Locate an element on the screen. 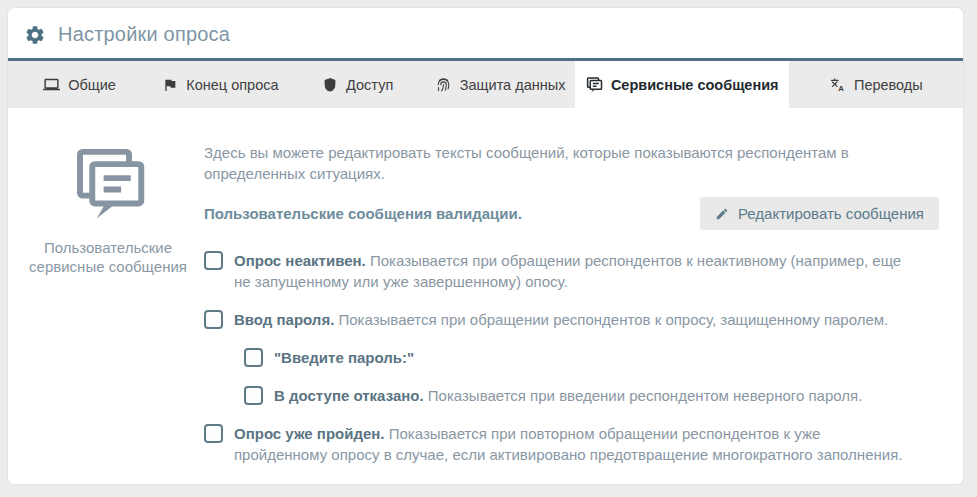 This screenshot has height=497, width=977. pencil-icon-slot is located at coordinates (722, 214).